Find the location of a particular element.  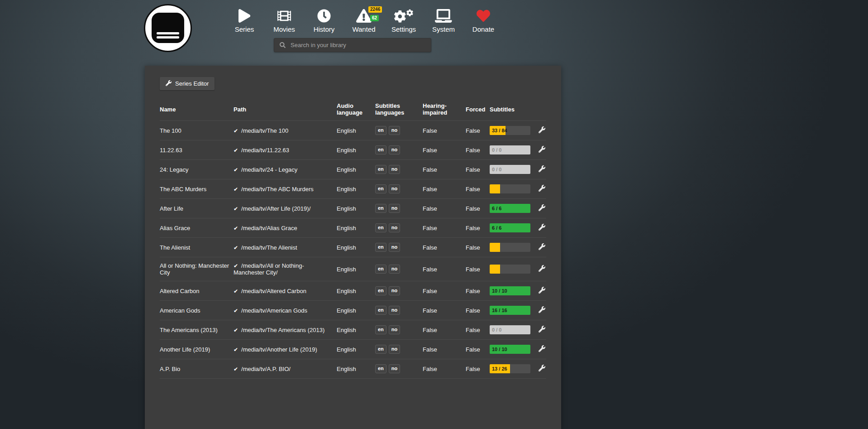

series-editor-label: Series Editor is located at coordinates (192, 83).